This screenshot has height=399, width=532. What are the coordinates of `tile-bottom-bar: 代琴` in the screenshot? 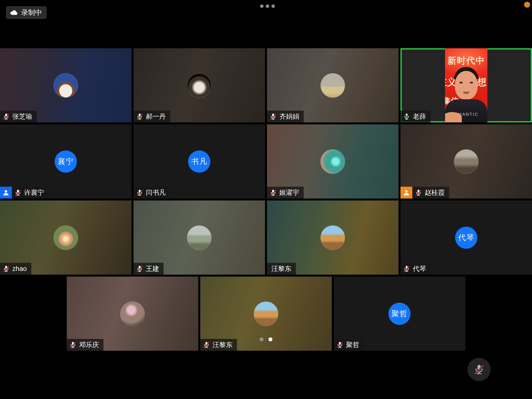 It's located at (416, 269).